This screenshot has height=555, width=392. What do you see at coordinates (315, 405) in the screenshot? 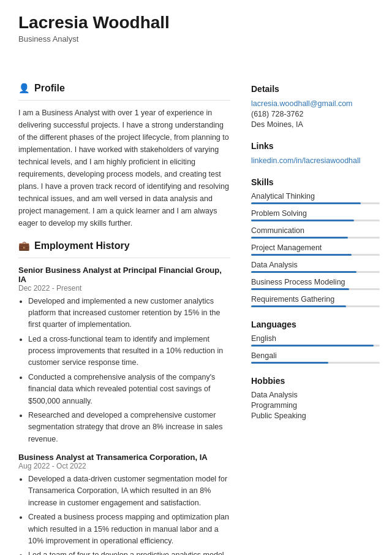
I see `hobbies-list: Data AnalysisProgrammingPublic Speaking` at bounding box center [315, 405].